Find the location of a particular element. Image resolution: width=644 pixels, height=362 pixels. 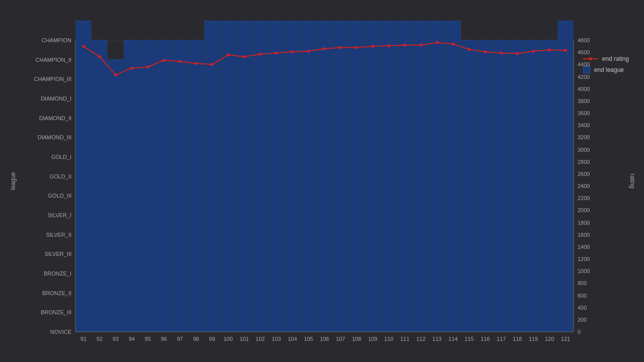

legend-bar-icon is located at coordinates (587, 70).